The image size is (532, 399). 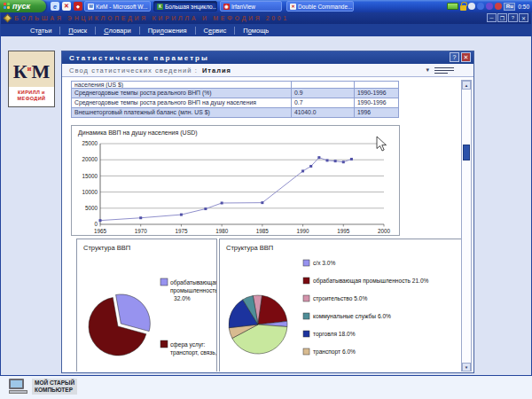 What do you see at coordinates (55, 387) in the screenshot?
I see `my-computer-label: МОЙ СТАРЫЙ КОМПЬЮТЕР` at bounding box center [55, 387].